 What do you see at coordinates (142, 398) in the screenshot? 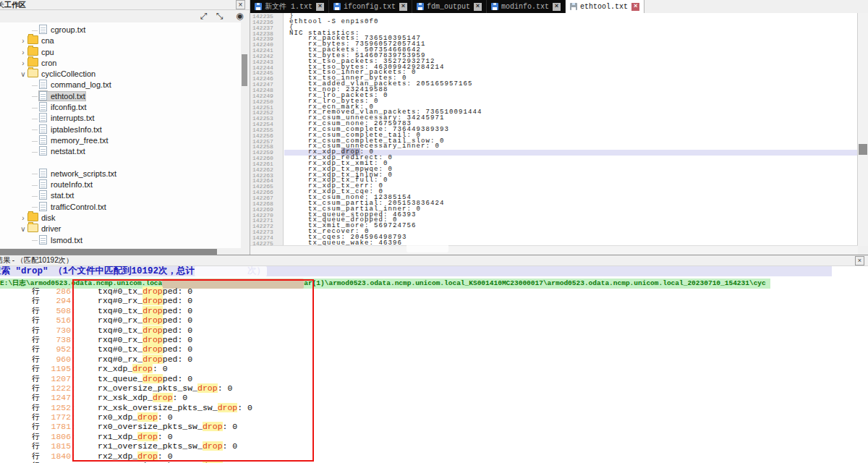
I see `row-match-text: rx_xsk_xdp_drop: 0` at bounding box center [142, 398].